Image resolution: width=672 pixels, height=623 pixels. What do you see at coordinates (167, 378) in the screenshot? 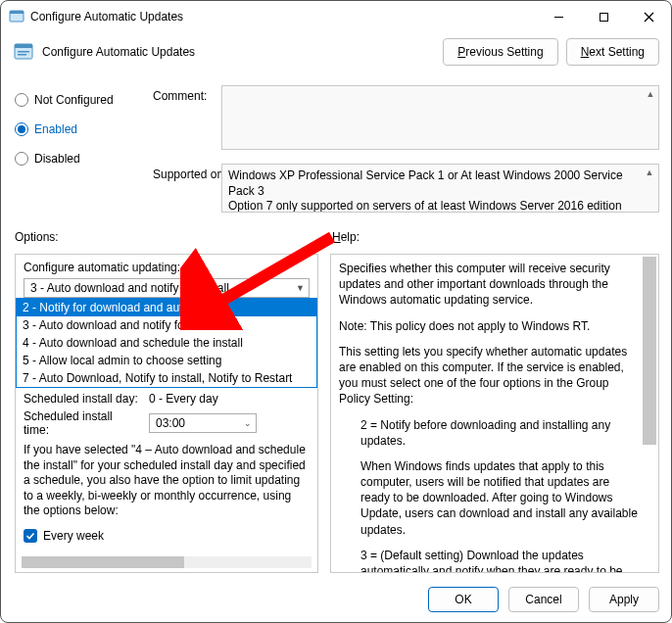
I see `dropdown-item: 7 - Auto Download, Notify to install, No…` at bounding box center [167, 378].